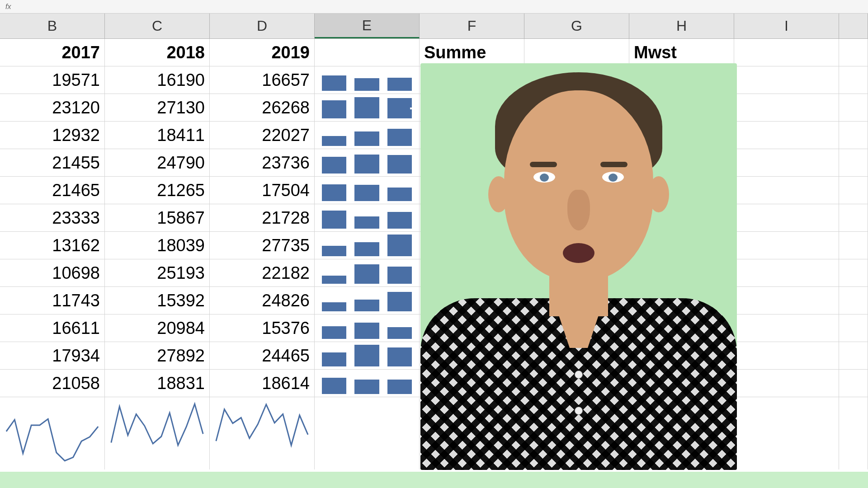  I want to click on cell-B: 12932, so click(52, 135).